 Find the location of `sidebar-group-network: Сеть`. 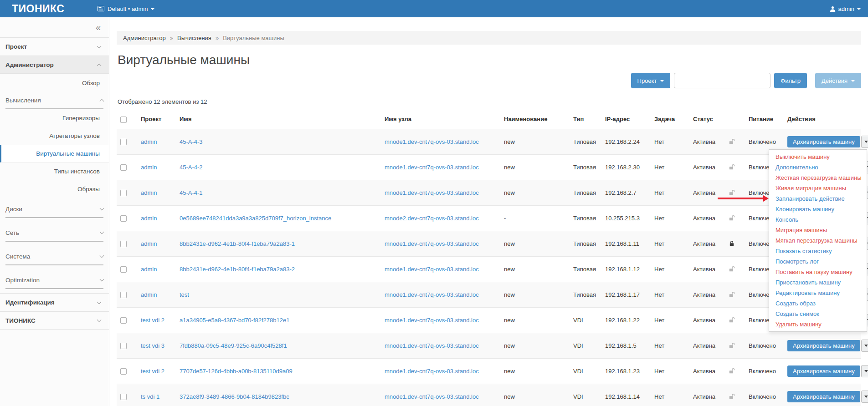

sidebar-group-network: Сеть is located at coordinates (55, 233).